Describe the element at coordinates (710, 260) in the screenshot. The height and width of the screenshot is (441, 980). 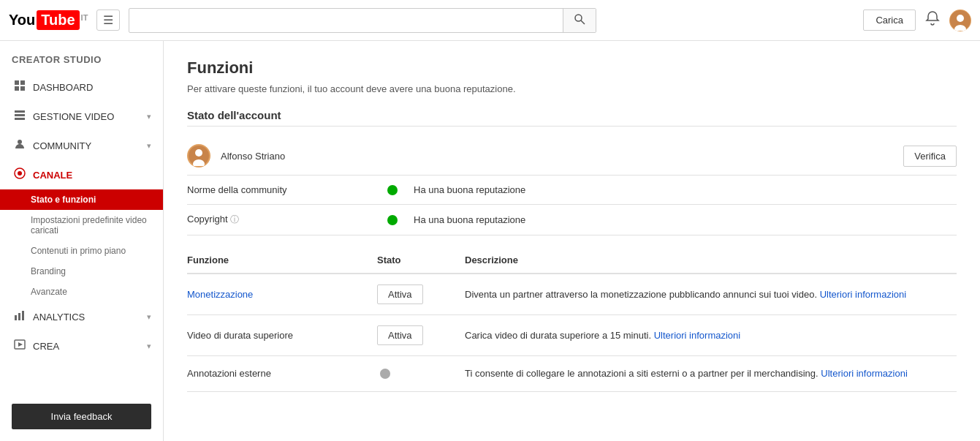
I see `col-descrizione: Descrizione` at that location.